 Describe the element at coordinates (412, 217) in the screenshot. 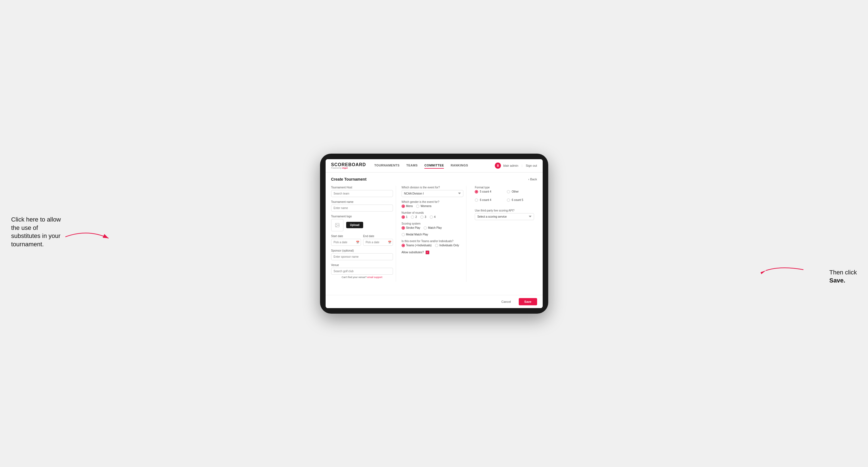

I see `radio-round2` at that location.